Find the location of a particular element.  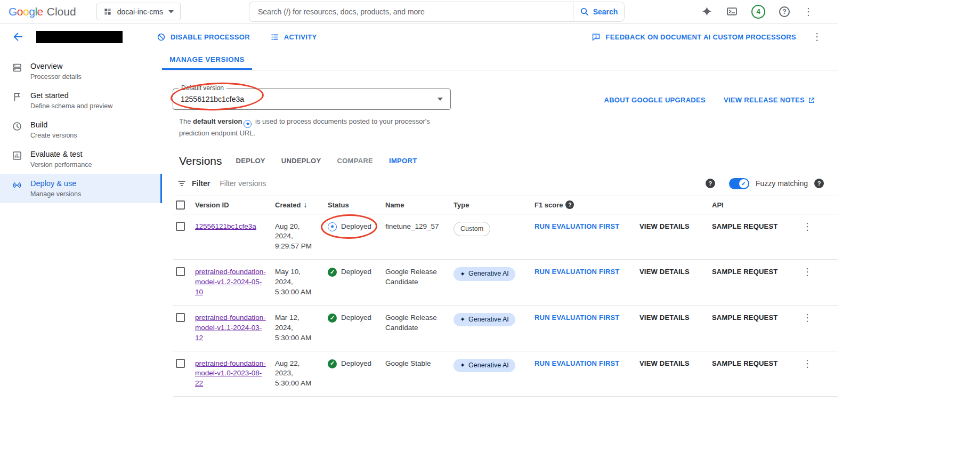

disable-processor-button: DISABLE PROCESSOR is located at coordinates (204, 37).